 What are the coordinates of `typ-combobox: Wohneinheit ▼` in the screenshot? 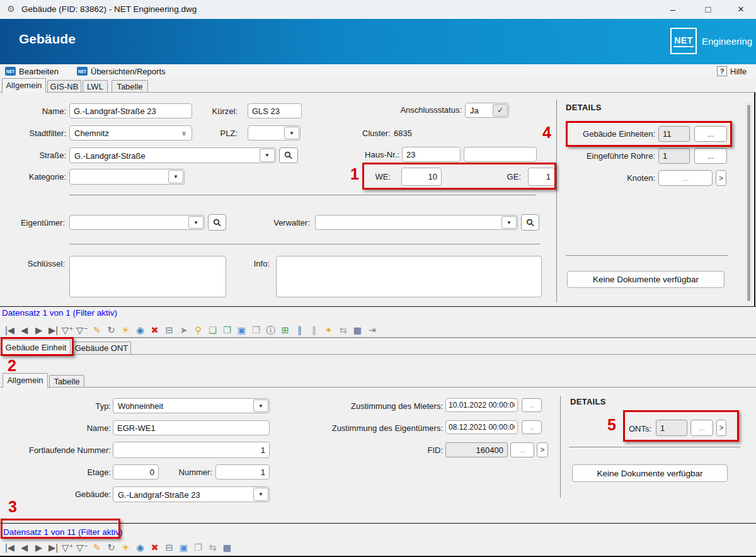 It's located at (192, 406).